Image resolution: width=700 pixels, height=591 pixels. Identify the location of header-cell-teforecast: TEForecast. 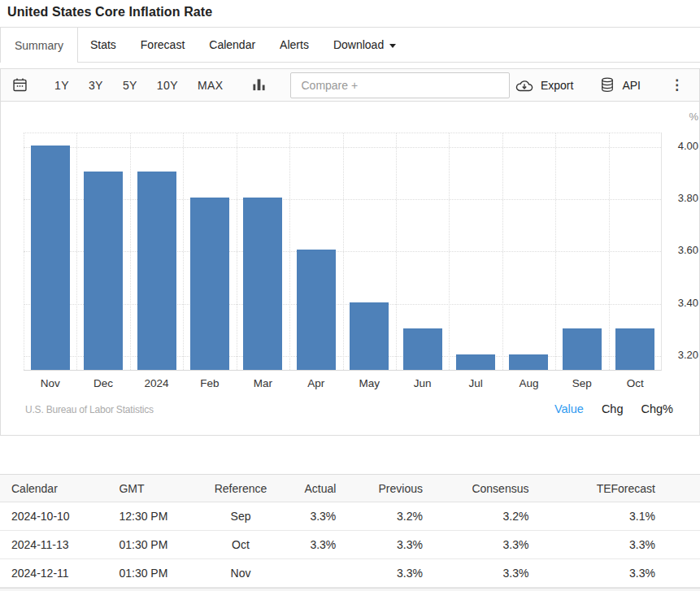
(620, 489).